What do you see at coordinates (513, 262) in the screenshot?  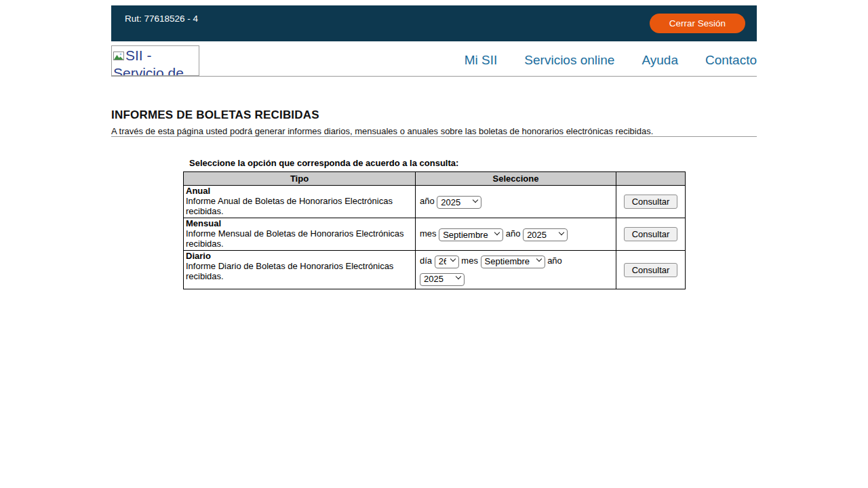 I see `diario-mes-select-wrap: Septiembre` at bounding box center [513, 262].